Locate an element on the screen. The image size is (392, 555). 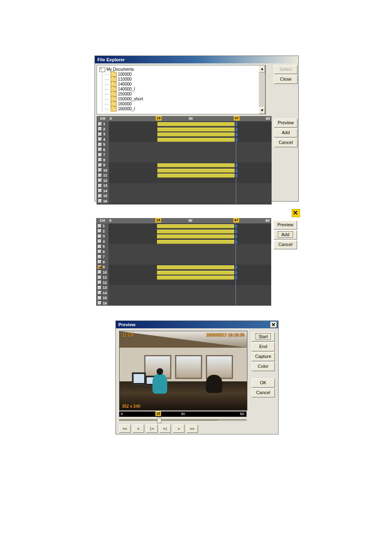
nav-step-back-button: |< is located at coordinates (152, 429).